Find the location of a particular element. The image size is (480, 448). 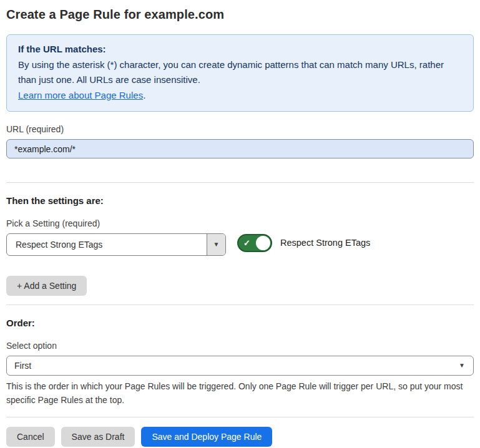

cancel-button: Cancel is located at coordinates (31, 437).